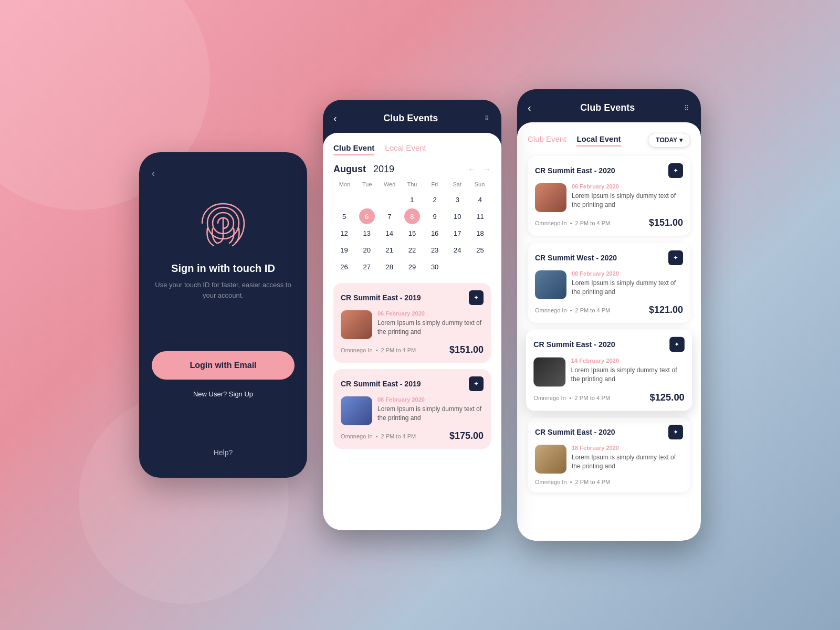 This screenshot has height=630, width=840. I want to click on today-filter-button: TODAY ▾, so click(669, 140).